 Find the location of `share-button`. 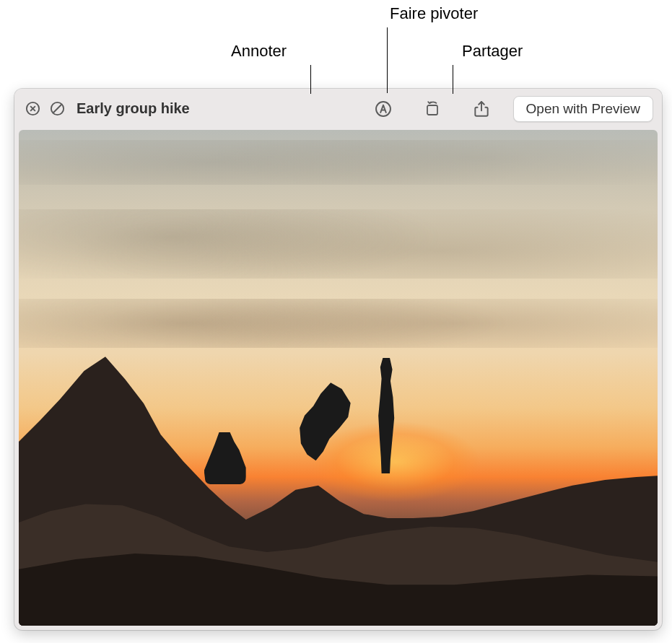

share-button is located at coordinates (481, 109).